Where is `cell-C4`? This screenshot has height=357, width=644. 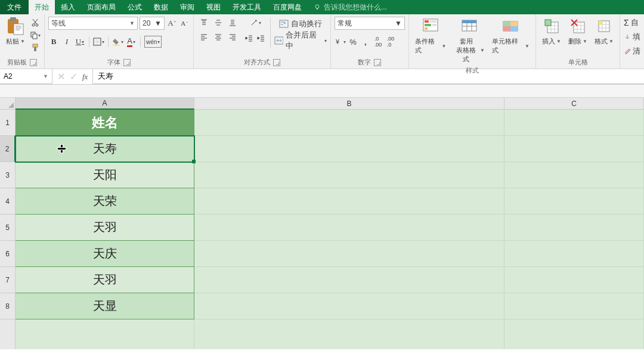 cell-C4 is located at coordinates (574, 201).